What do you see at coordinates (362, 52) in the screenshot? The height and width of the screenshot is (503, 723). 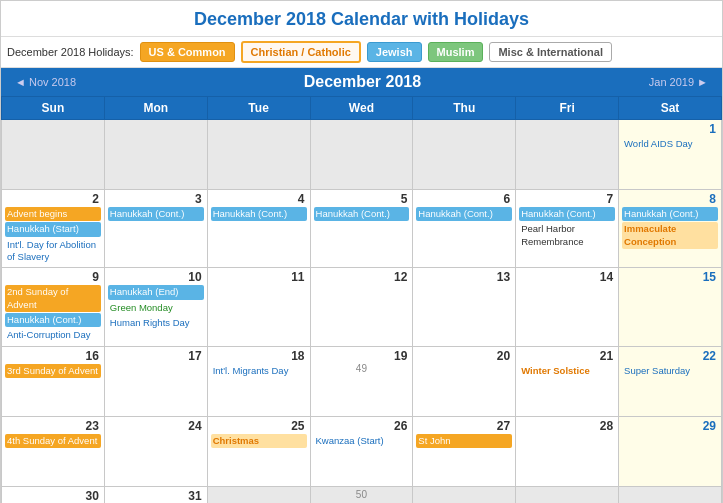 I see `holiday-bar: December 2018 Holidays: US & Common Chri…` at bounding box center [362, 52].